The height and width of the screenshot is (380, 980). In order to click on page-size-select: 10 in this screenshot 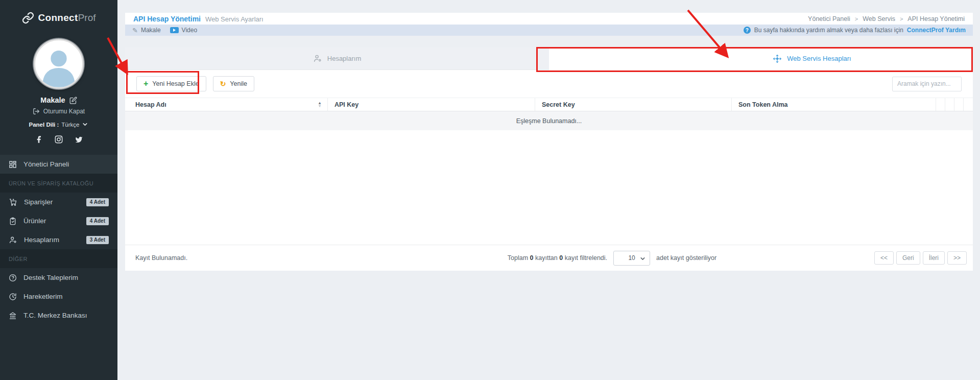, I will do `click(632, 258)`.